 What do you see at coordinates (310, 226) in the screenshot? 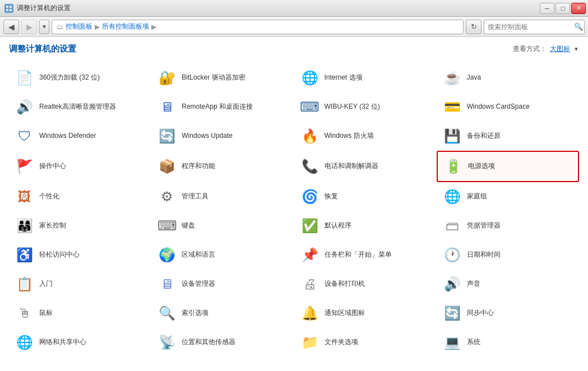
I see `item-icon-22: ✅` at bounding box center [310, 226].